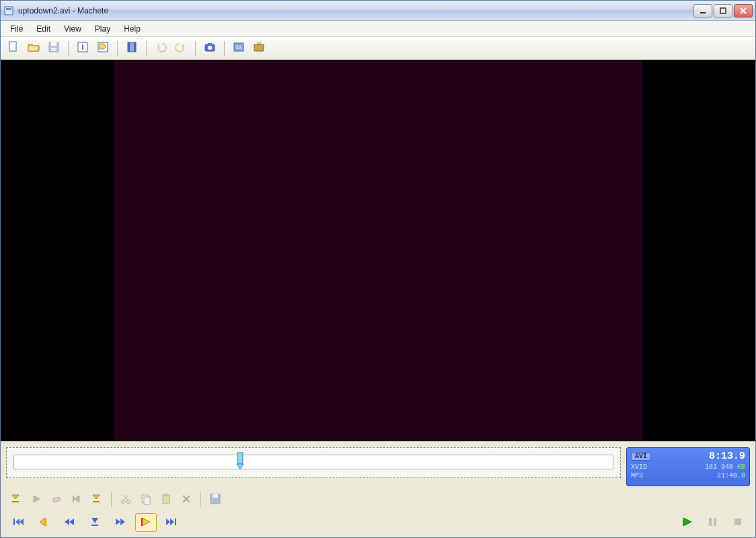  What do you see at coordinates (56, 500) in the screenshot?
I see `erase-icon` at bounding box center [56, 500].